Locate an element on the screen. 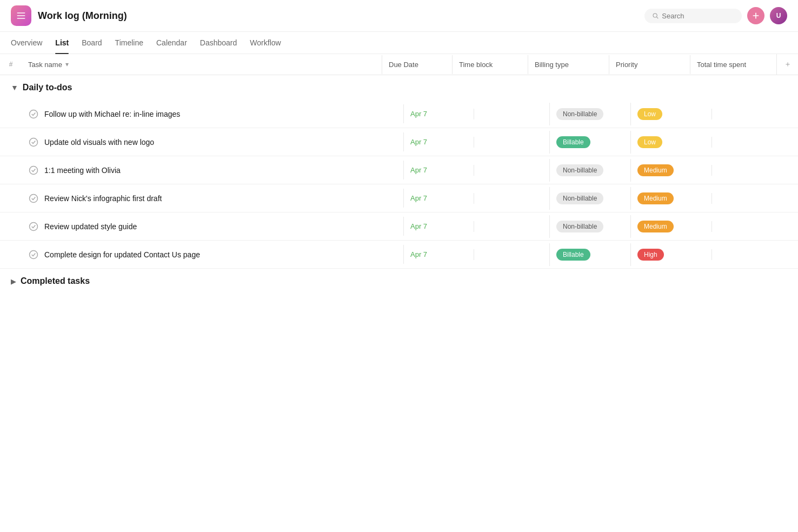 This screenshot has width=798, height=532. task-name-text: Review updated style guide is located at coordinates (91, 227).